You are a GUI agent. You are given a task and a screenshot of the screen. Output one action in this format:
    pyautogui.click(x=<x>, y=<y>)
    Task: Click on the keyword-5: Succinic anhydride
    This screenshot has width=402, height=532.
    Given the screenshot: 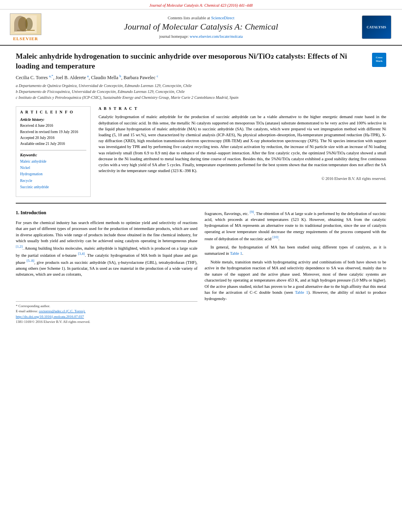 What is the action you would take?
    pyautogui.click(x=53, y=187)
    